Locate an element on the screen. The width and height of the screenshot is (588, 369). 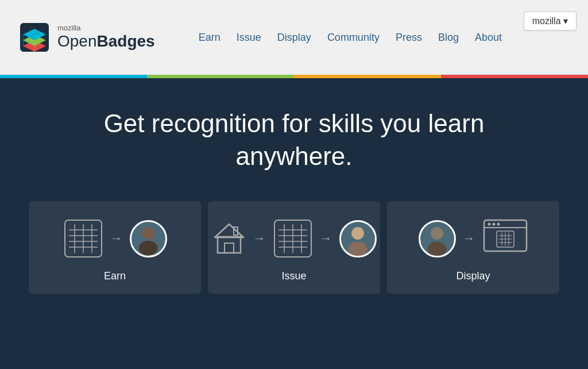
bar-orange is located at coordinates (368, 76).